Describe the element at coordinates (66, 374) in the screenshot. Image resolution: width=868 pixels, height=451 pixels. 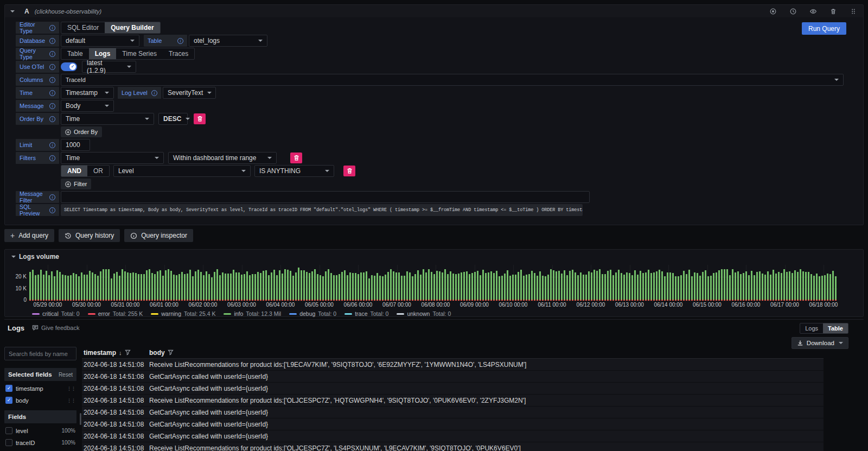
I see `reset-fields-button: Reset` at that location.